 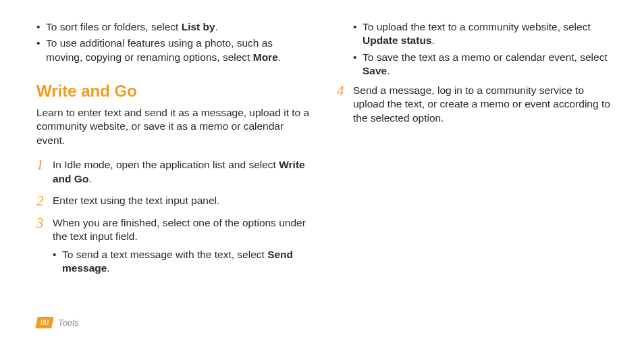 I want to click on bold-text: More, so click(x=266, y=57).